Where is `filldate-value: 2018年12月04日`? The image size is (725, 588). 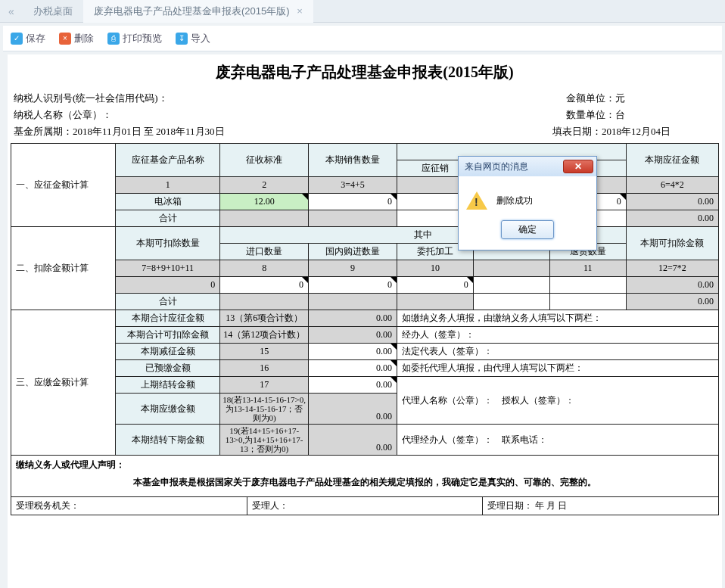
filldate-value: 2018年12月04日 is located at coordinates (636, 132).